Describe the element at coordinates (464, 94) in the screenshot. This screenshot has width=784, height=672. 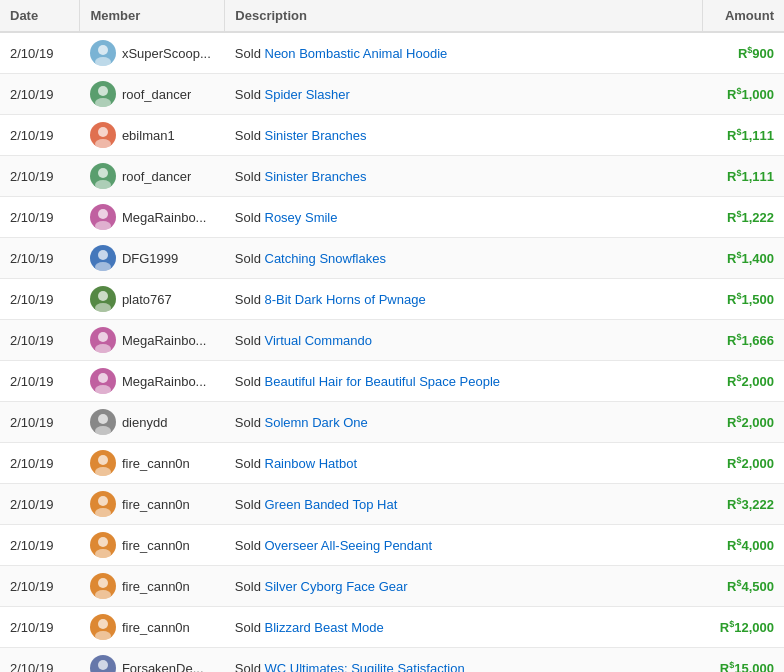
I see `cell-description: Sold Spider Slasher` at that location.